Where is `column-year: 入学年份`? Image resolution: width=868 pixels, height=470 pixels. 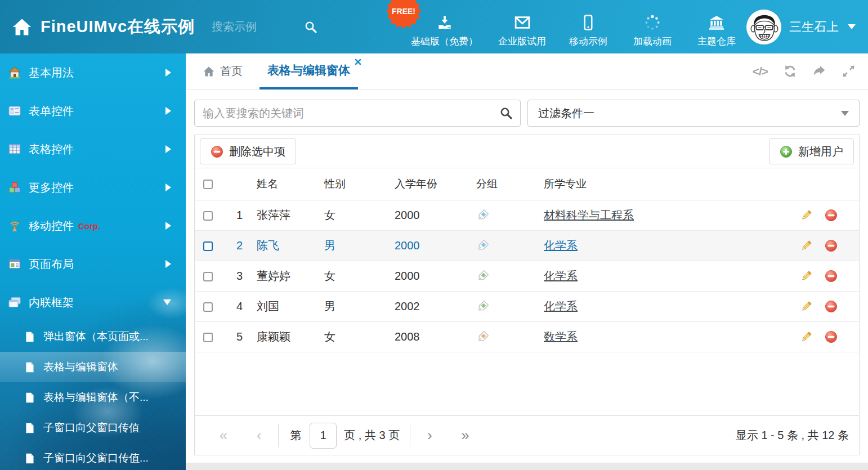
column-year: 入学年份 is located at coordinates (429, 184).